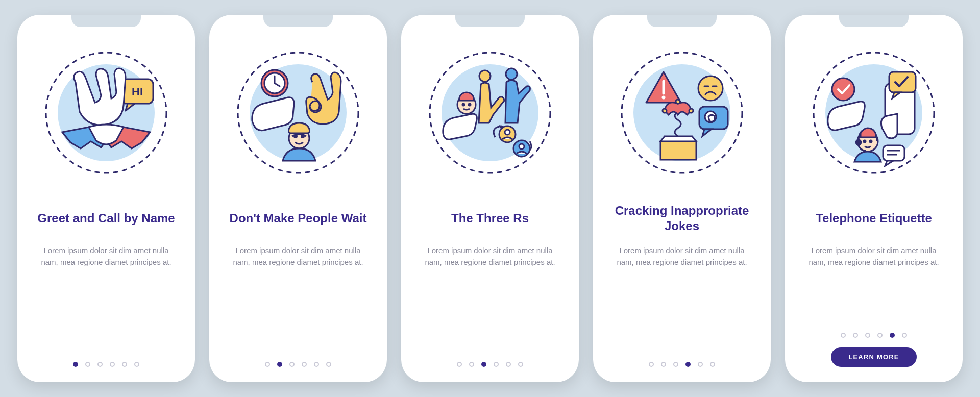 This screenshot has height=397, width=980. Describe the element at coordinates (874, 350) in the screenshot. I see `screen-footer: LEARN MORE` at that location.